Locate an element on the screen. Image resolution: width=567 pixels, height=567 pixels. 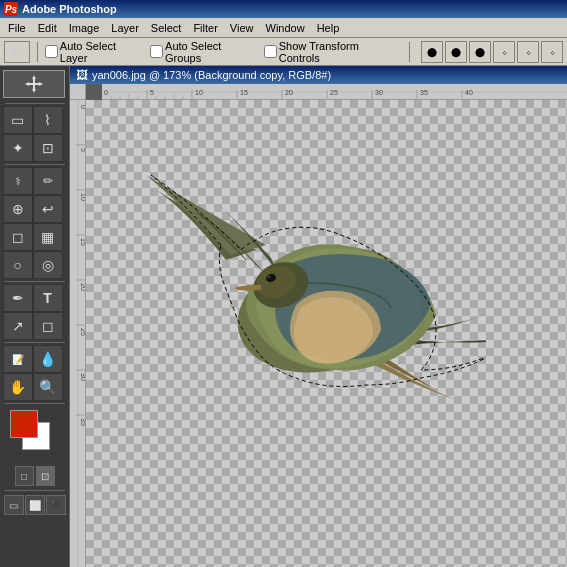
svg-text: 0 is located at coordinates (106, 92).